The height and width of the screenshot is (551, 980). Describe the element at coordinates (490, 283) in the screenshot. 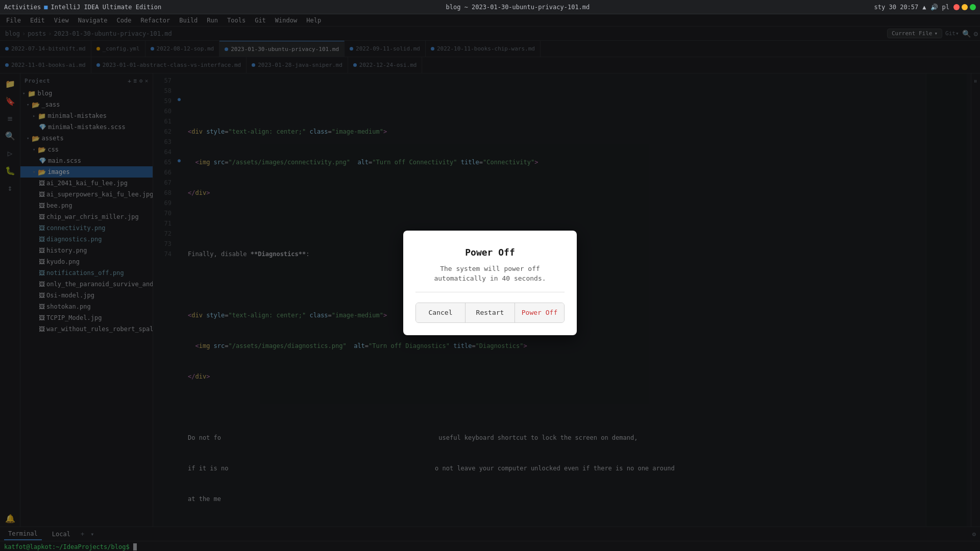

I see `power-off-dialog: Power Off The system will power off auto…` at that location.